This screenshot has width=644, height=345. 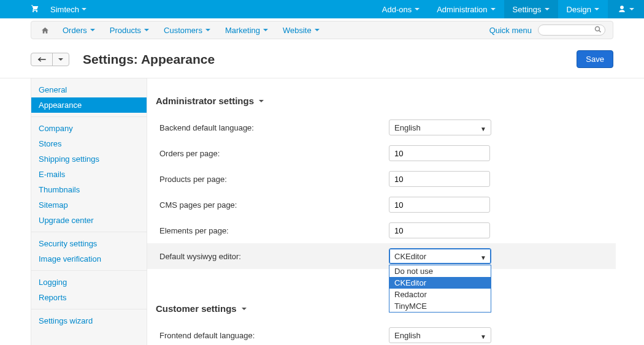 I want to click on row-wysiwyg: Default wysiwyg editor: CKEditor▼ Do not…, so click(x=381, y=256).